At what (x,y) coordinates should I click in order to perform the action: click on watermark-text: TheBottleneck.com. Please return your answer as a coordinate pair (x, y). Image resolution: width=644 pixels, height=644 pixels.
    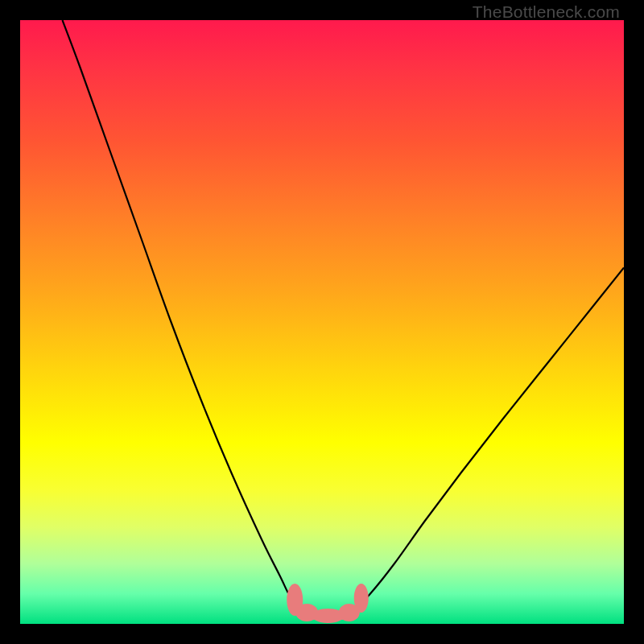
    Looking at the image, I should click on (546, 12).